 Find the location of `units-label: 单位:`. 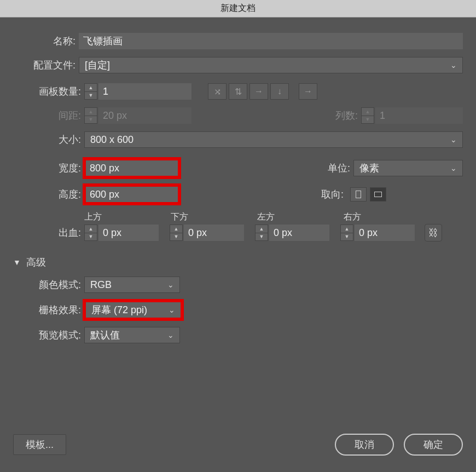

units-label: 单位: is located at coordinates (337, 168).